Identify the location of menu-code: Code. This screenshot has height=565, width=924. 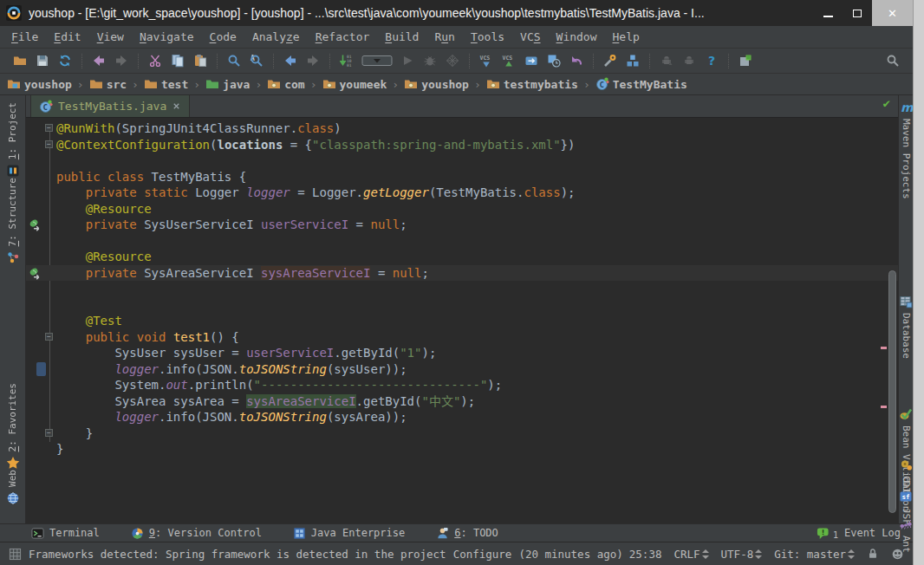
(224, 36).